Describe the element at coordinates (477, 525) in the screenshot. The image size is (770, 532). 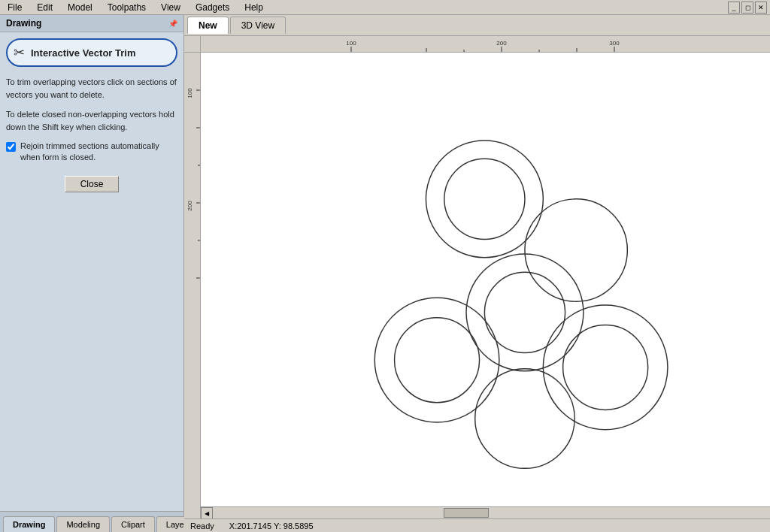
I see `status-bar: Ready X:201.7145 Y: 98.5895` at that location.